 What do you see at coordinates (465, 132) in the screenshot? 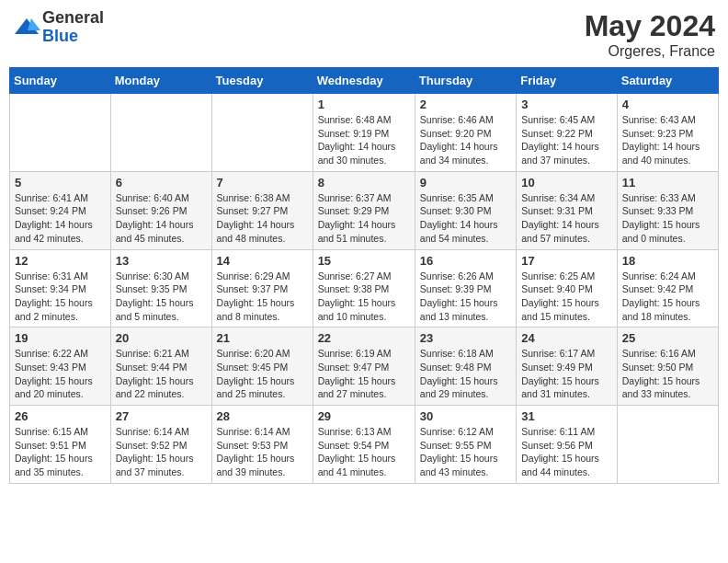
I see `calendar-cell: 2Sunrise: 6:46 AM Sunset: 9:20 PM Daylig…` at bounding box center [465, 132].